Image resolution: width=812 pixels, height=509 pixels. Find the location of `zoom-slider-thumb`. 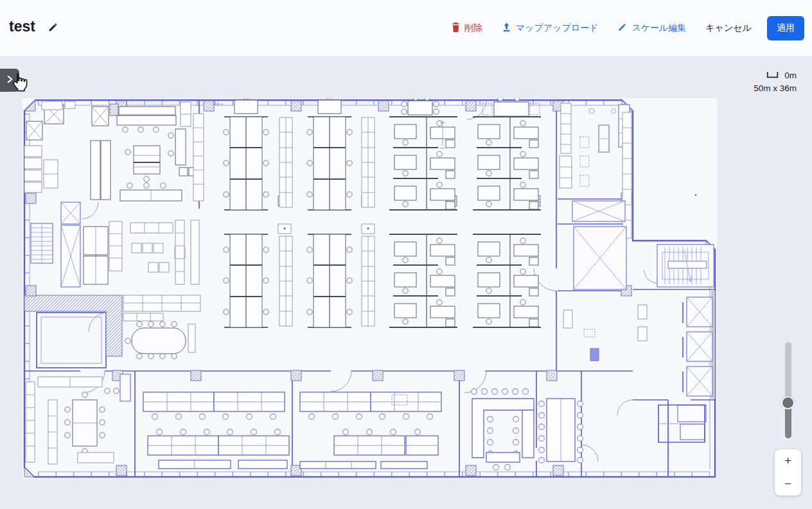

zoom-slider-thumb is located at coordinates (788, 403).